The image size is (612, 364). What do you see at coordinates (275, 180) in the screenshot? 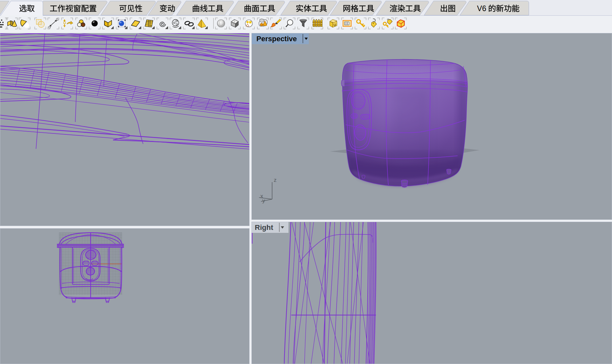
I see `svg-text: z` at bounding box center [275, 180].